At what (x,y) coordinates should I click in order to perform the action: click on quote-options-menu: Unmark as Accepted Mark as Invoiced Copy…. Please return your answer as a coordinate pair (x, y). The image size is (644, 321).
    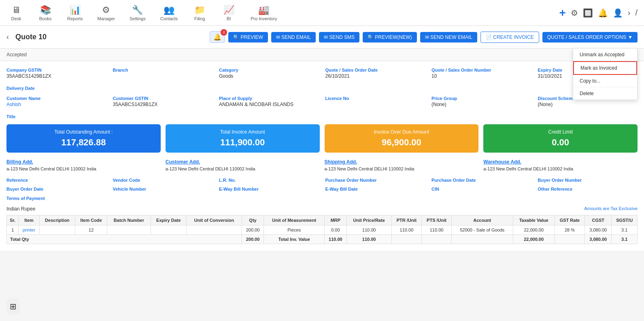
    Looking at the image, I should click on (605, 74).